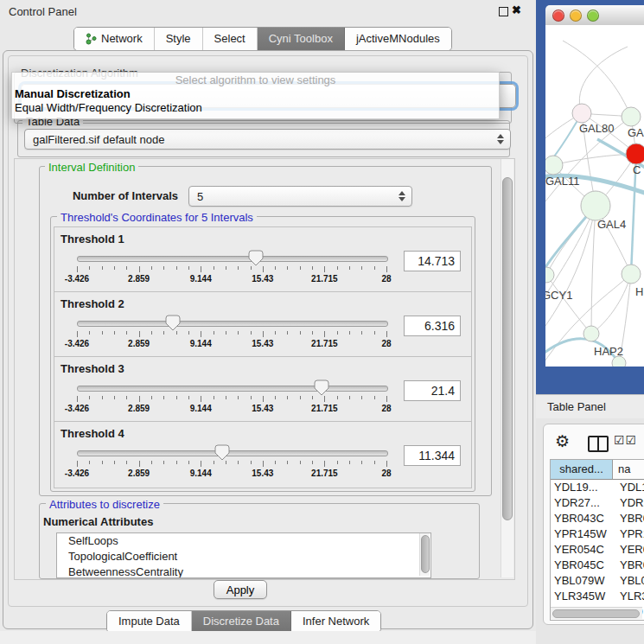 The height and width of the screenshot is (644, 644). What do you see at coordinates (335, 622) in the screenshot?
I see `tab-label: Infer Network` at bounding box center [335, 622].